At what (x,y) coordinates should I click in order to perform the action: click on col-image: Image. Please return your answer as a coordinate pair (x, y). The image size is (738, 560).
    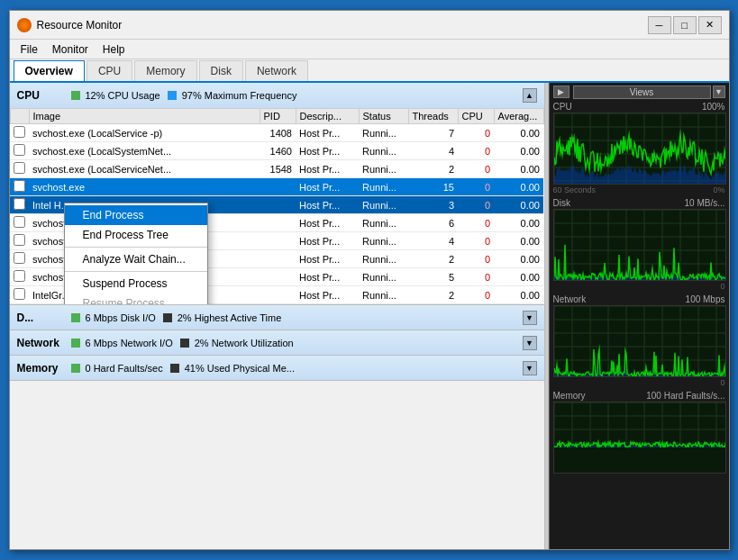
    Looking at the image, I should click on (144, 117).